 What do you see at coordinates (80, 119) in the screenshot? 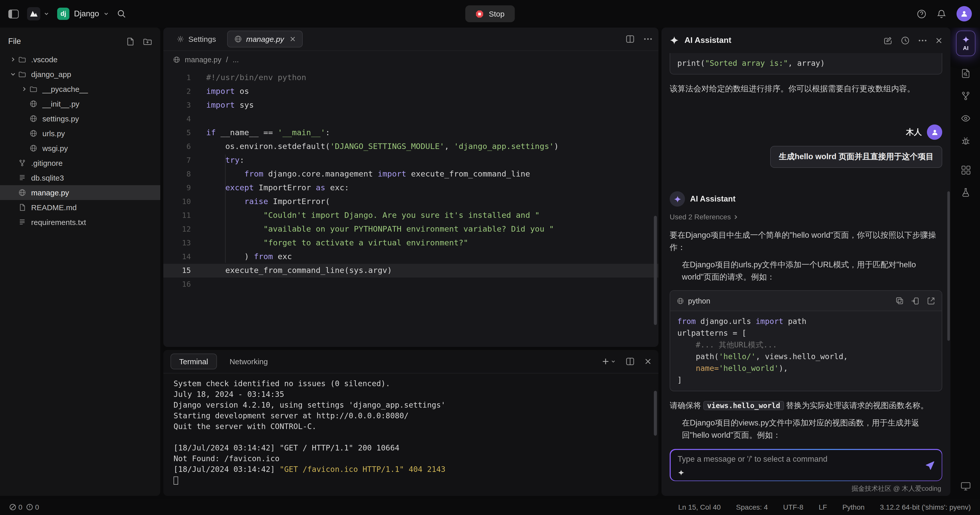
I see `tree-item-settings.py: settings.py` at bounding box center [80, 119].